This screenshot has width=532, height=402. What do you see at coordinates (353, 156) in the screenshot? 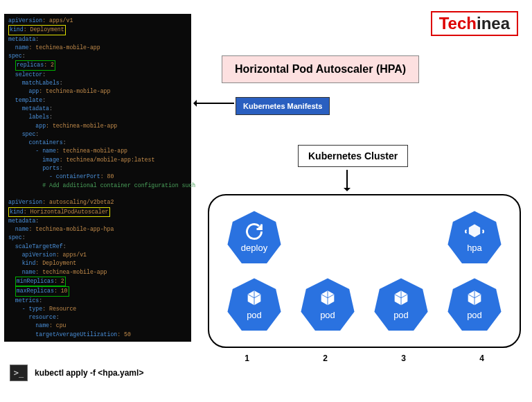
I see `cluster-label: Kubernetes Cluster` at bounding box center [353, 156].